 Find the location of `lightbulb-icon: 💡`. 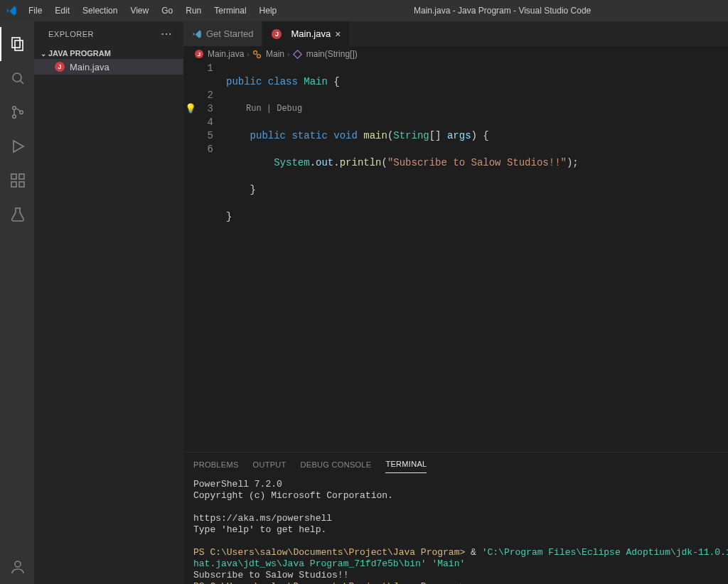

lightbulb-icon: 💡 is located at coordinates (191, 109).